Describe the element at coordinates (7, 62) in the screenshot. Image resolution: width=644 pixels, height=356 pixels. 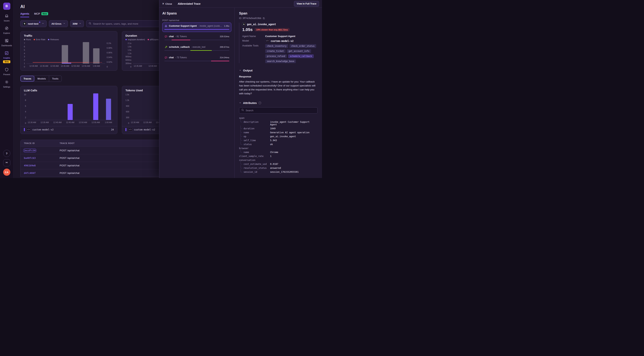
I see `beta-badge: Beta` at that location.